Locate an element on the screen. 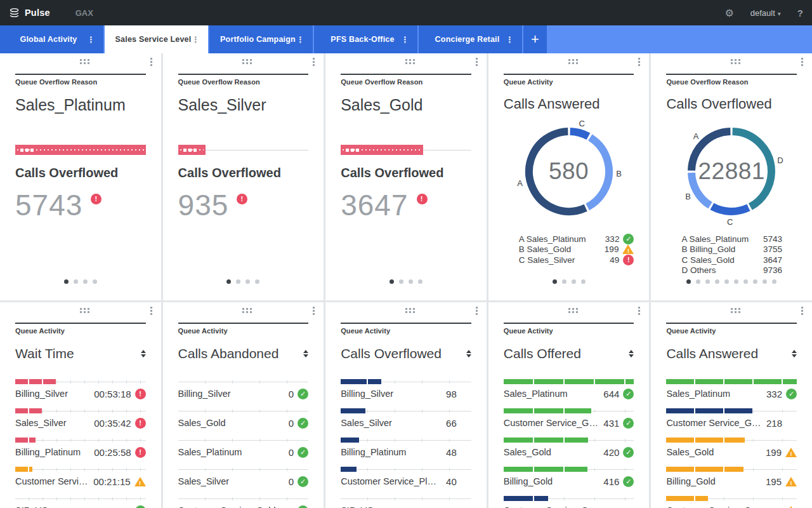 The height and width of the screenshot is (508, 812). tab-sales-service-level: Sales Service Level⋮ is located at coordinates (156, 39).